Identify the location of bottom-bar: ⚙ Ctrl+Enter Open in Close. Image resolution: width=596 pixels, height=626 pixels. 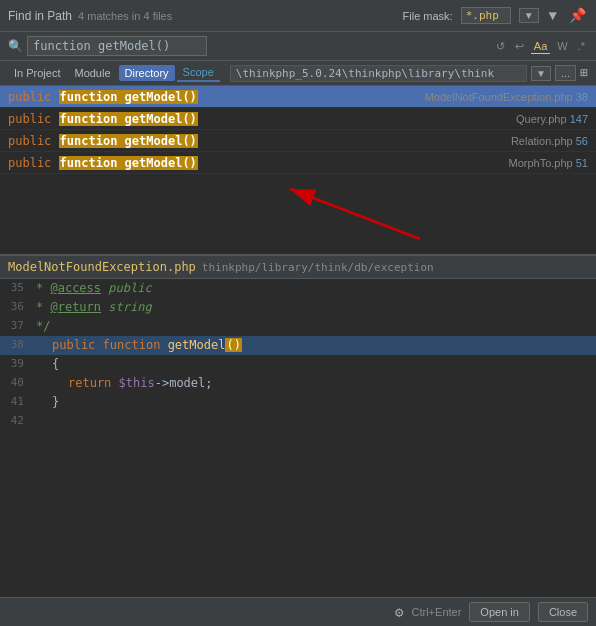
(298, 612).